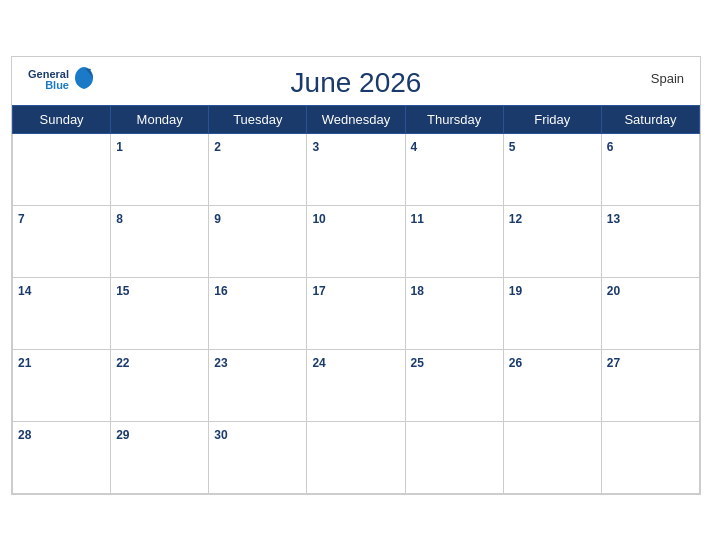 This screenshot has width=712, height=550. I want to click on day-number: 3, so click(316, 147).